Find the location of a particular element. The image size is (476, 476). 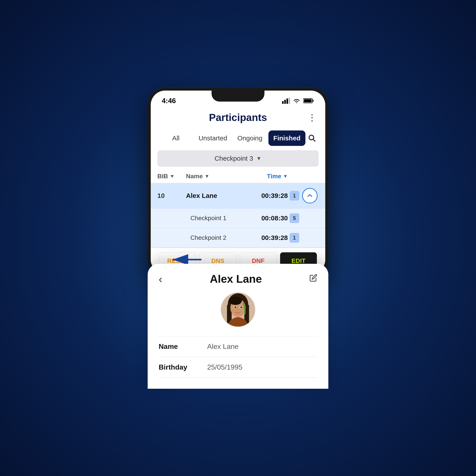

status-icons is located at coordinates (298, 101).